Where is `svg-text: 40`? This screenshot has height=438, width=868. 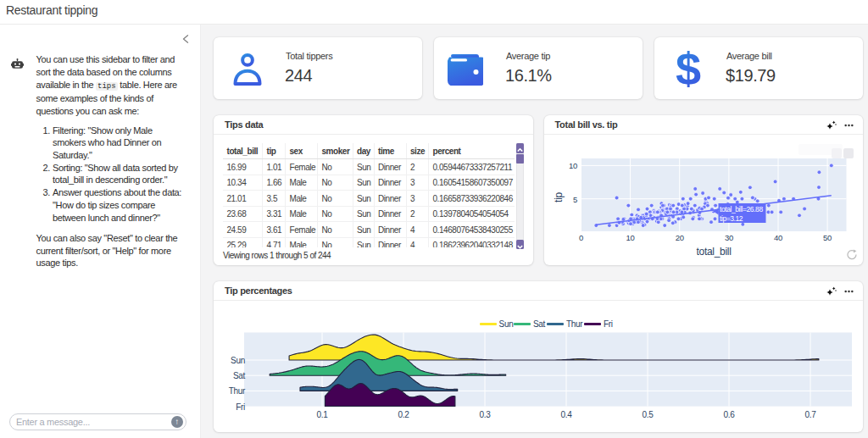 svg-text: 40 is located at coordinates (778, 237).